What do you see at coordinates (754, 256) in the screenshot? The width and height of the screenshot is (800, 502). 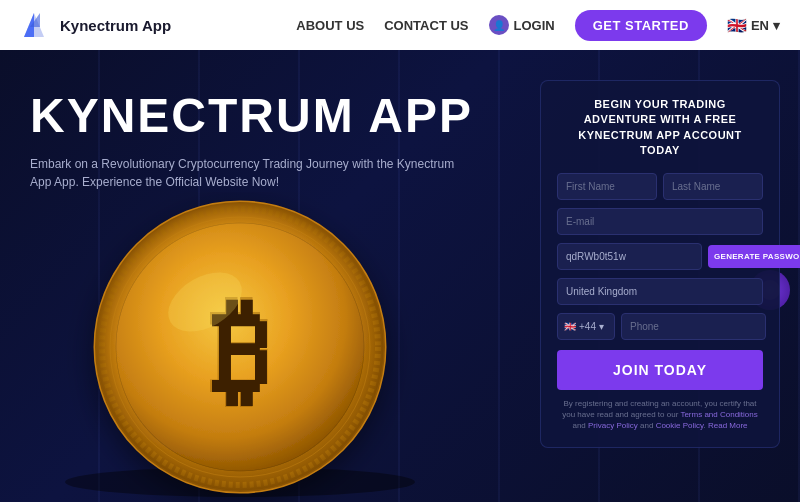 I see `generate-password-button: GENERATE PASSWORDS` at bounding box center [754, 256].